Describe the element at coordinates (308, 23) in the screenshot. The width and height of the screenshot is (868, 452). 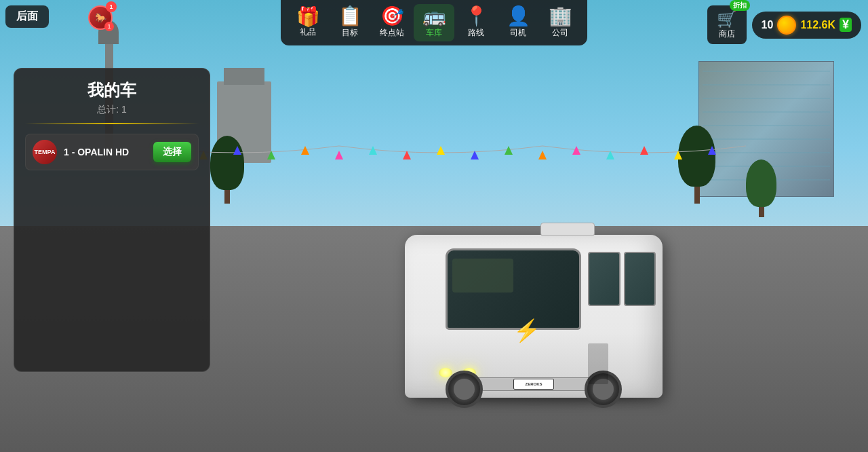
I see `nav-item-gift: 🎁 礼品` at that location.